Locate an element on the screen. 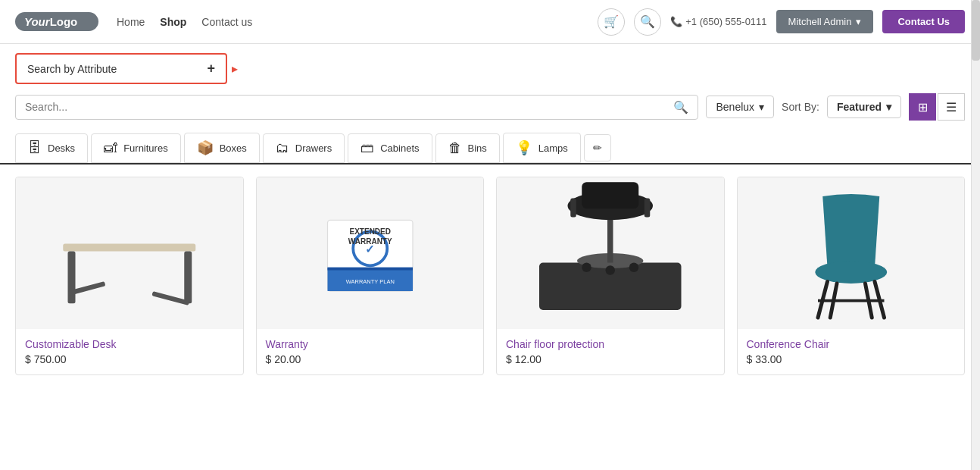 The height and width of the screenshot is (470, 980). product-image-mat is located at coordinates (610, 253).